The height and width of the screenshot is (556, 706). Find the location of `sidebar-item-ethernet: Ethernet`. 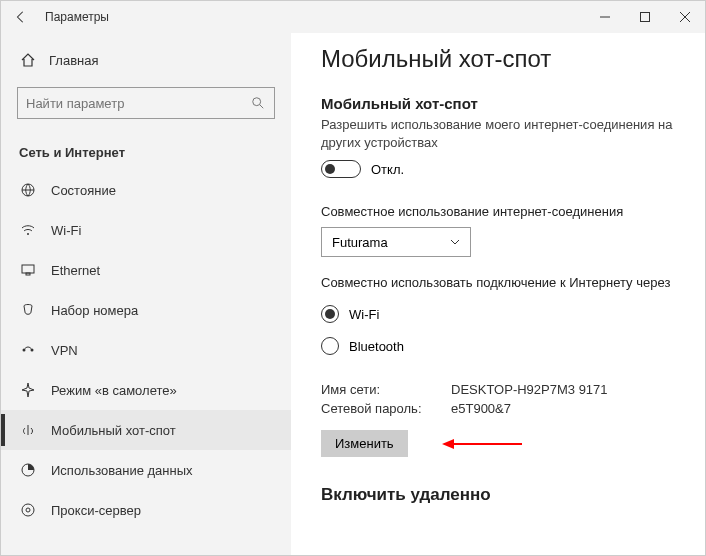

sidebar-item-ethernet: Ethernet is located at coordinates (146, 270).